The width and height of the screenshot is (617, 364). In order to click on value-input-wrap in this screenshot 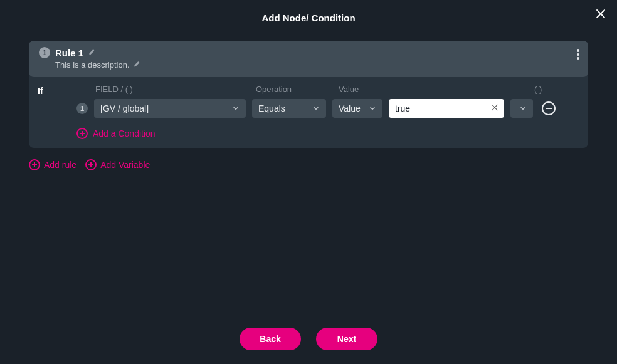, I will do `click(446, 108)`.